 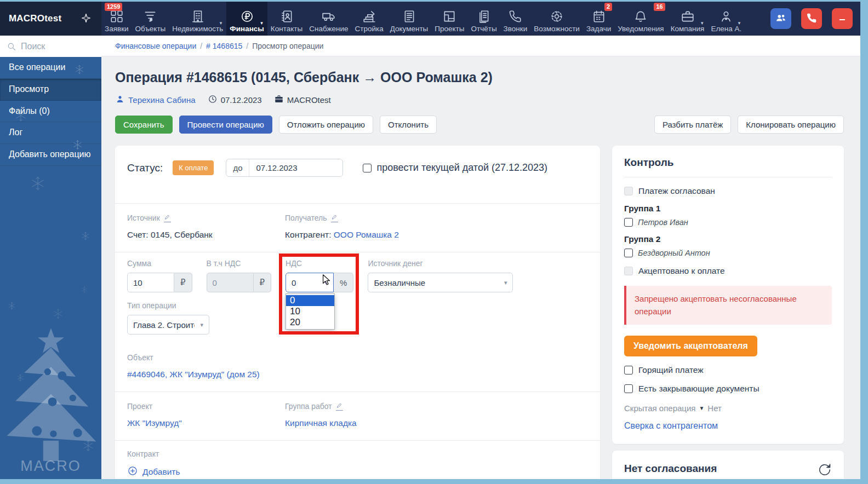 I want to click on sidebar-header: MACROtest, so click(x=50, y=19).